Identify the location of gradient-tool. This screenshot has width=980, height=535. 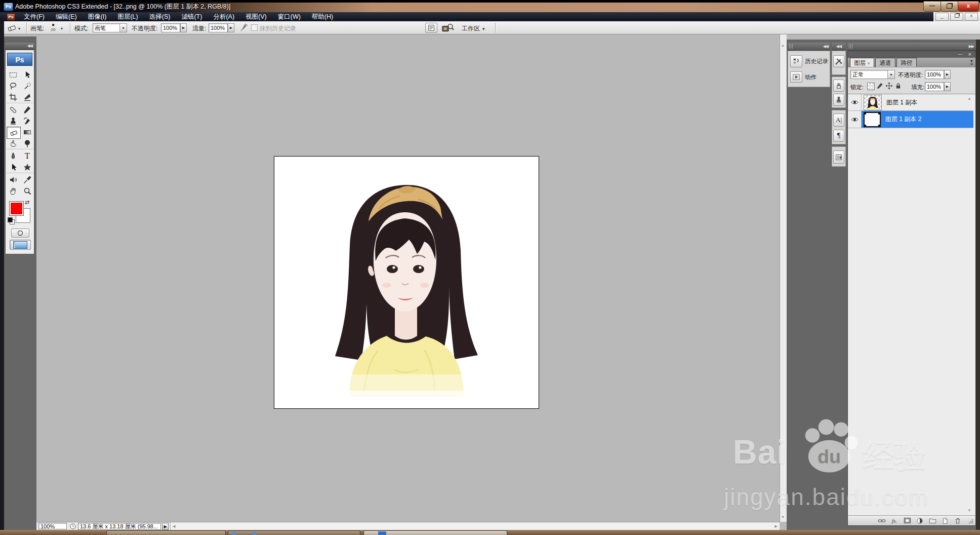
(27, 132).